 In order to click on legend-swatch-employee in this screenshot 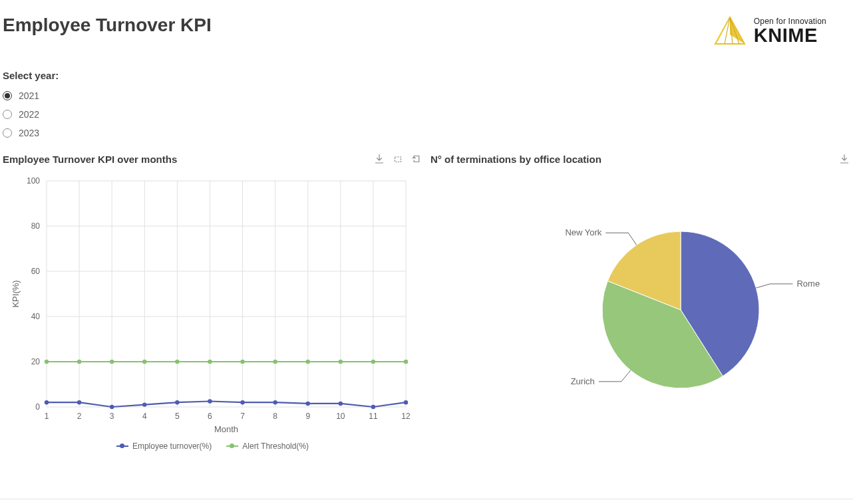, I will do `click(122, 446)`.